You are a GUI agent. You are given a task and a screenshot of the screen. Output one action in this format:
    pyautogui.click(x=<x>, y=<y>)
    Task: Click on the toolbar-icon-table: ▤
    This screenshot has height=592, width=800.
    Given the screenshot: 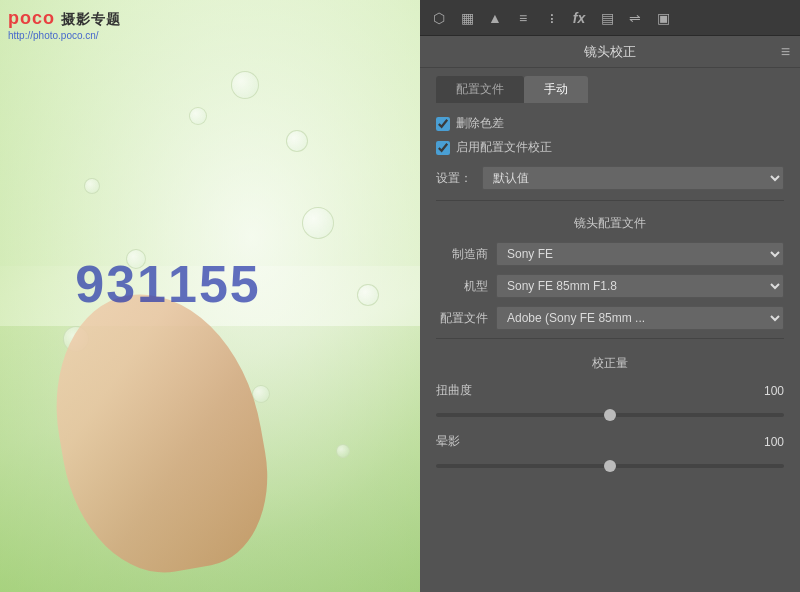 What is the action you would take?
    pyautogui.click(x=607, y=18)
    